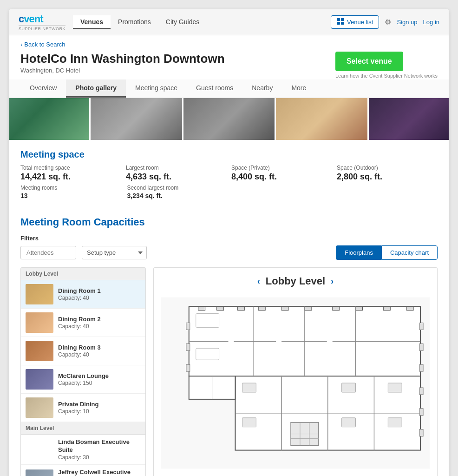  I want to click on venue-location: Washington, DC Hotel, so click(123, 71).